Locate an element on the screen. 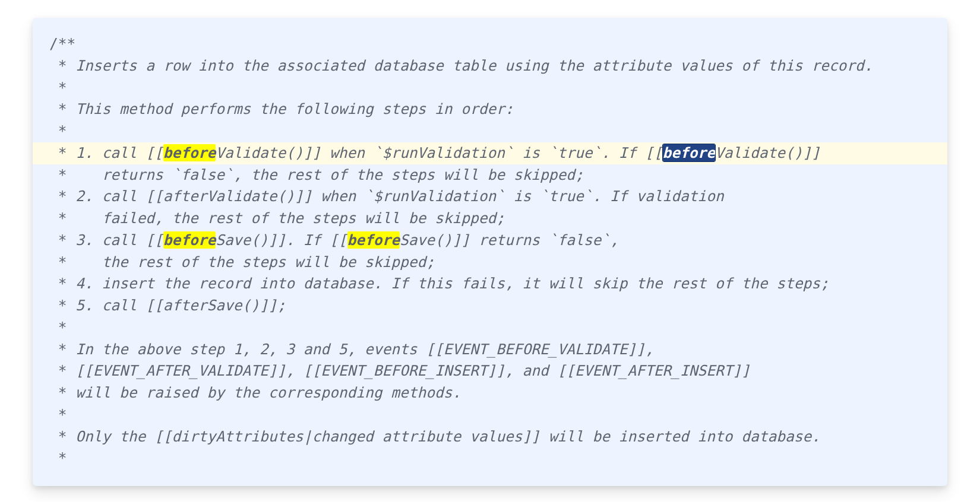  code-line: * Only the [[dirtyAttributes|changed att… is located at coordinates (490, 437).